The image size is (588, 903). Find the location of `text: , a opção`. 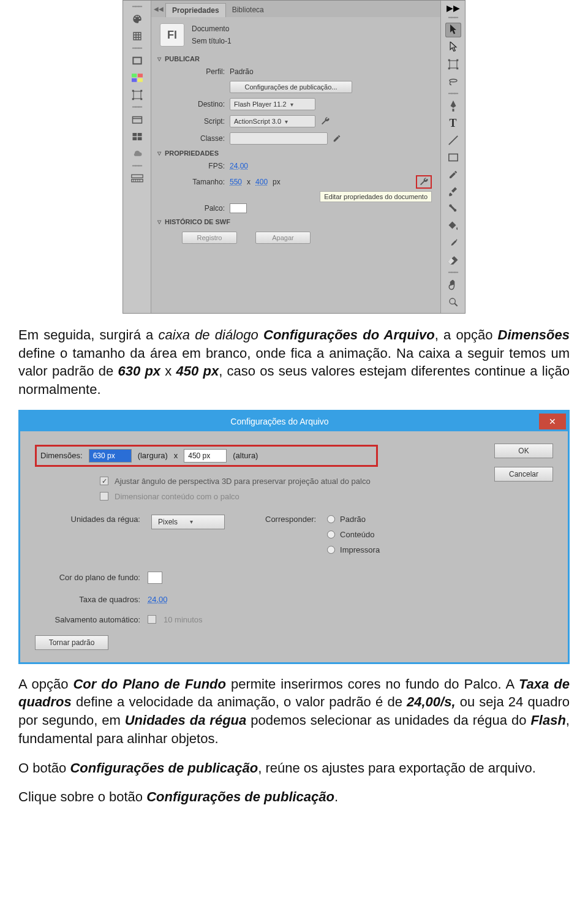

text: , a opção is located at coordinates (467, 334).